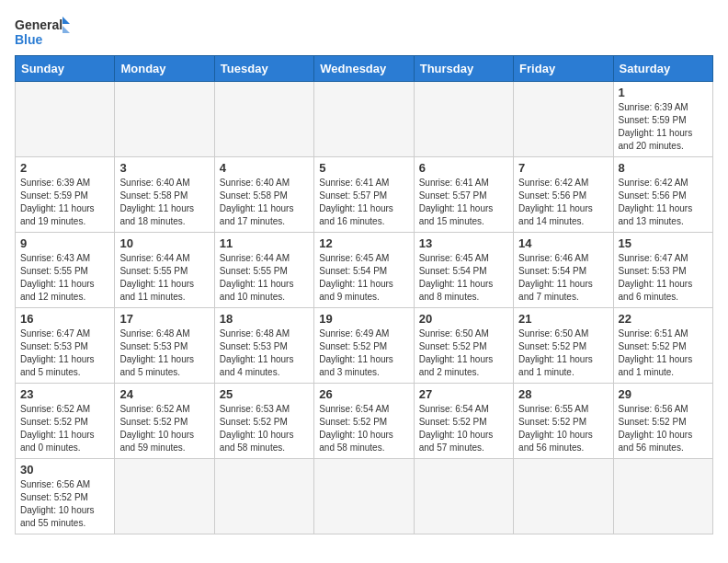  Describe the element at coordinates (65, 69) in the screenshot. I see `col-header-sunday: Sunday` at that location.